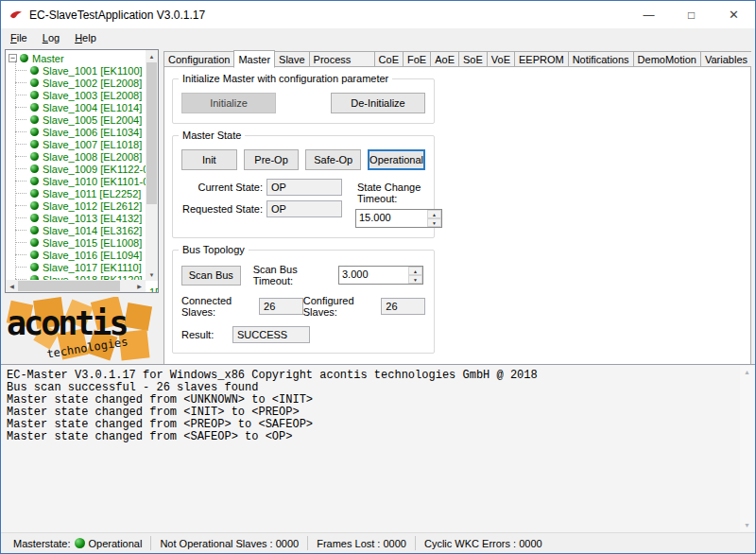 This screenshot has width=756, height=554. What do you see at coordinates (93, 242) in the screenshot?
I see `tree-item-slave: Slave_1015 [EL1008]` at bounding box center [93, 242].